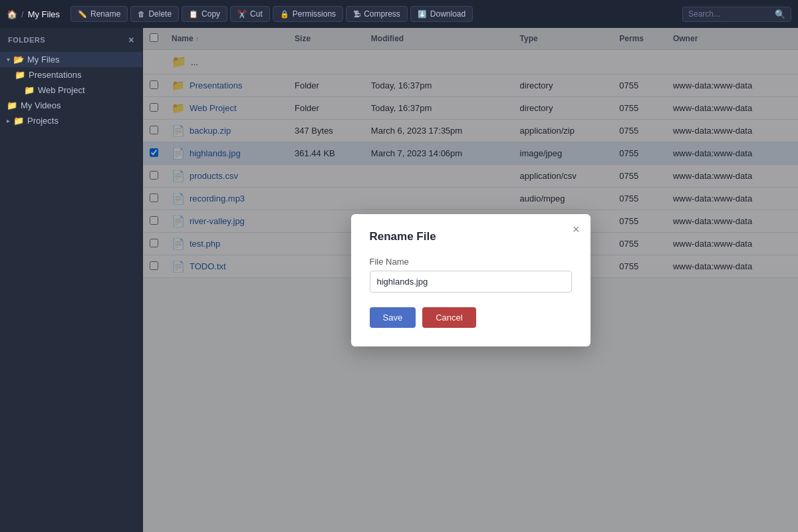  Describe the element at coordinates (12, 105) in the screenshot. I see `folder-icon-my-videos: 📁` at that location.